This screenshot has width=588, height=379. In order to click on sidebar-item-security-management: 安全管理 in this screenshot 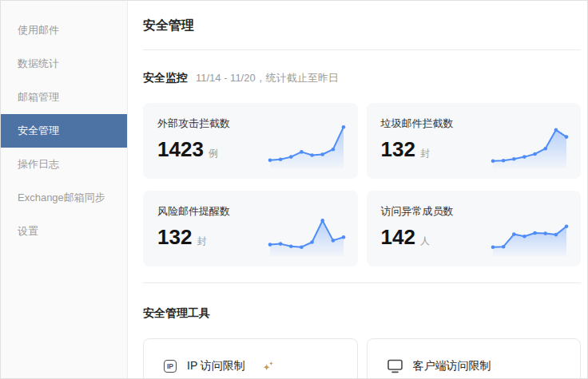, I will do `click(64, 131)`.